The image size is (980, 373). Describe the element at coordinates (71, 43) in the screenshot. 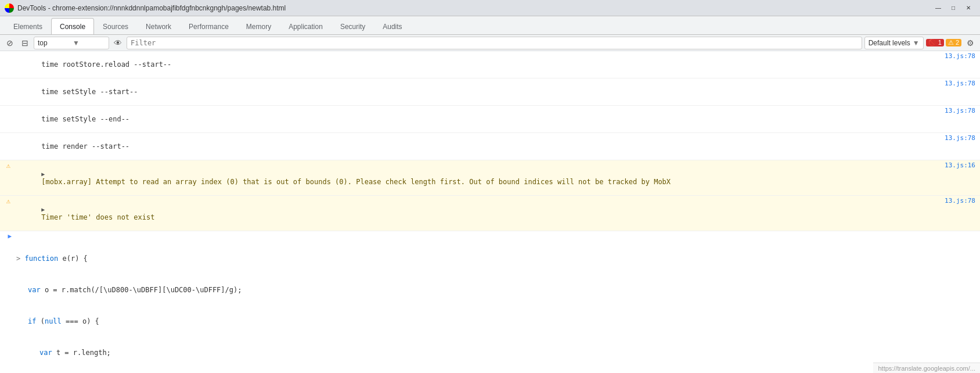

I see `context-selector: top ▼` at that location.